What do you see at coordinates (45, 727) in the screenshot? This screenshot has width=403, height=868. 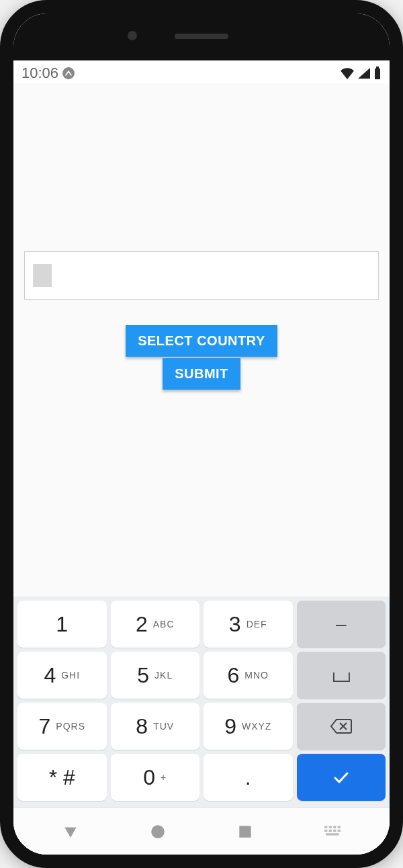 I see `key-digit: 7` at bounding box center [45, 727].